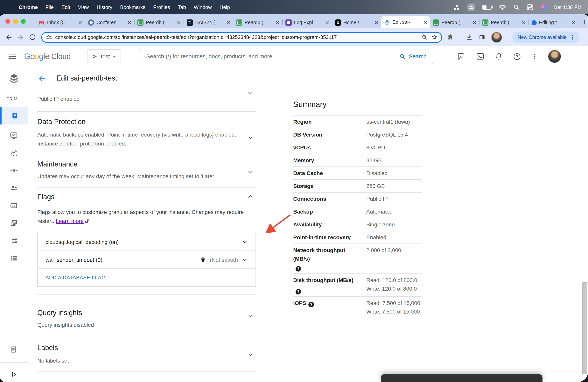 The image size is (588, 382). I want to click on menu-window: Window, so click(203, 7).